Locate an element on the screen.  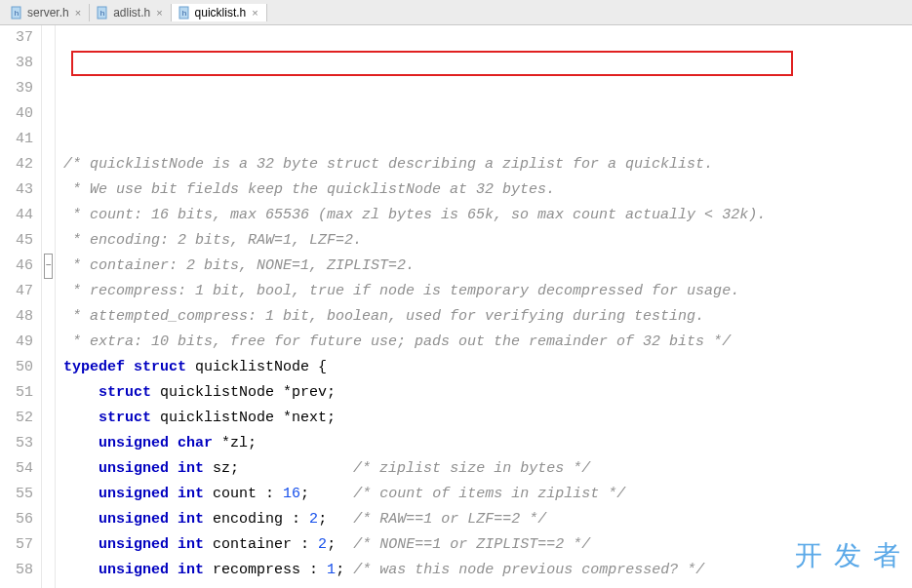
line-number: 46 is located at coordinates (24, 266).